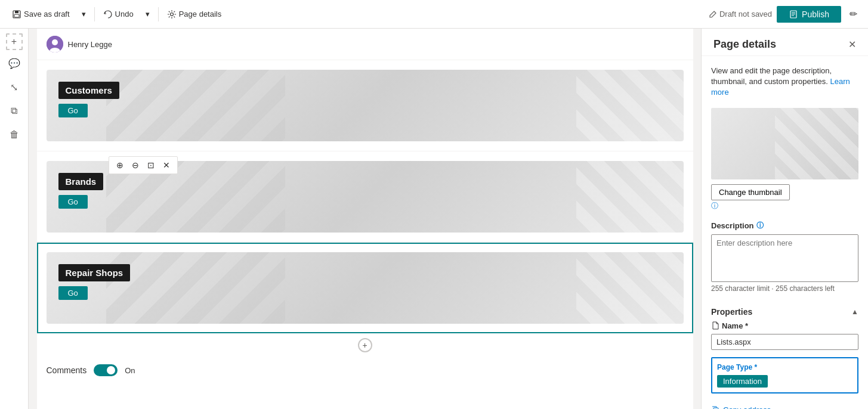 The image size is (868, 409). What do you see at coordinates (14, 135) in the screenshot?
I see `delete-icon-sidebar: 🗑` at bounding box center [14, 135].